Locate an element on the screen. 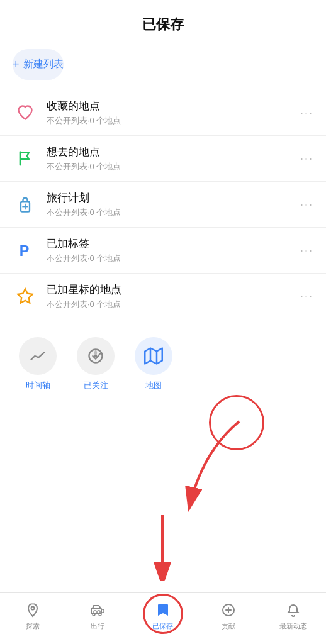 This screenshot has height=644, width=326. star-icon is located at coordinates (25, 296).